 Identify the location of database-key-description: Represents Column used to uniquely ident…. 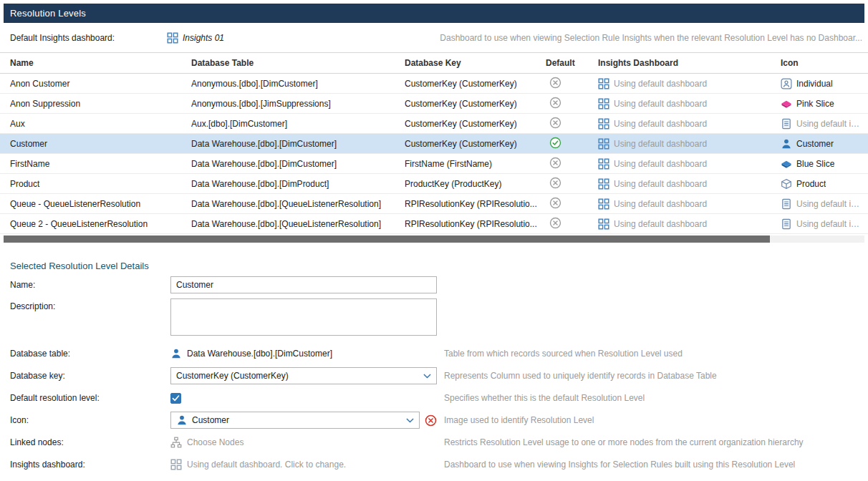
(580, 376).